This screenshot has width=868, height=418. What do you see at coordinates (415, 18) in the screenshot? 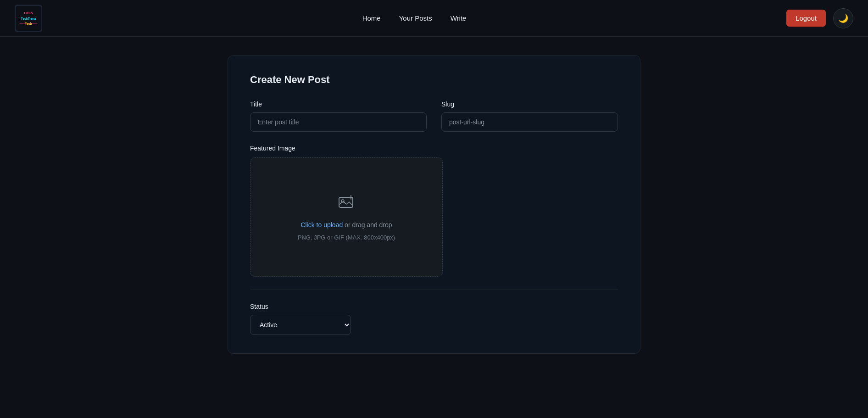
I see `nav-links: Home Your Posts Write` at bounding box center [415, 18].